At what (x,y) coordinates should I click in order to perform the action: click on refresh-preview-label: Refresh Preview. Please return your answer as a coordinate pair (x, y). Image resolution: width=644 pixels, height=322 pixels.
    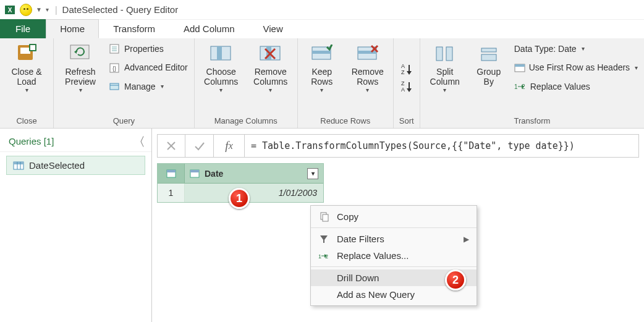
    Looking at the image, I should click on (80, 77).